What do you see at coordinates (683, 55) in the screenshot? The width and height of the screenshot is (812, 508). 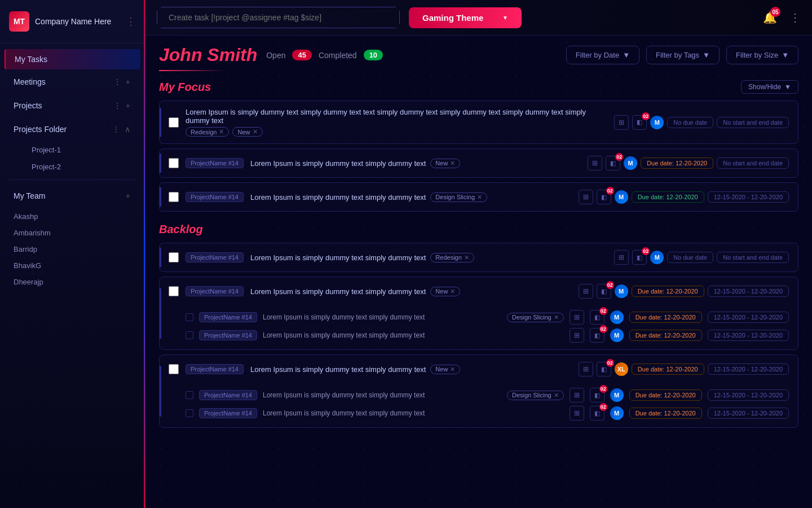 I see `filter-tags-button: Filter by Tags ▼` at bounding box center [683, 55].